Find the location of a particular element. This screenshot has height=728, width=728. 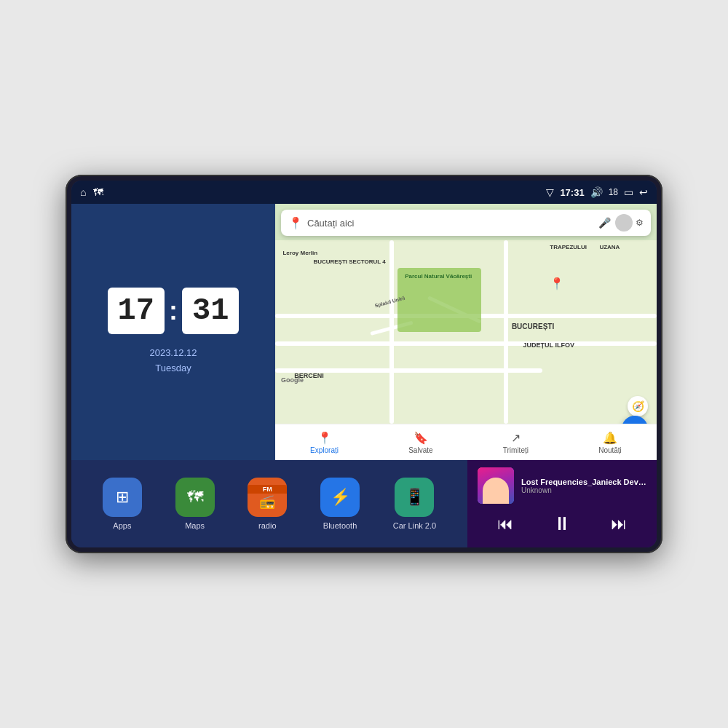

map-label-sector: BUCUREȘTI SECTORUL 4 is located at coordinates (349, 262).